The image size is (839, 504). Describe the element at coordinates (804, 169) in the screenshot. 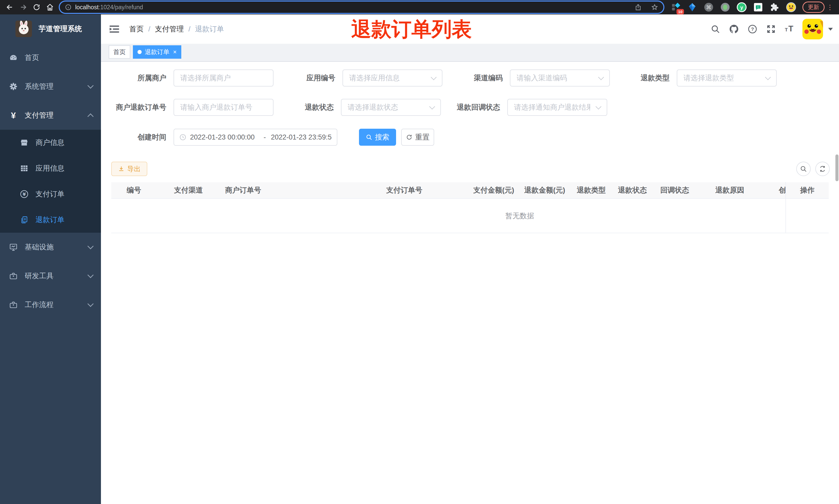

I see `table-search-toggle-button` at that location.